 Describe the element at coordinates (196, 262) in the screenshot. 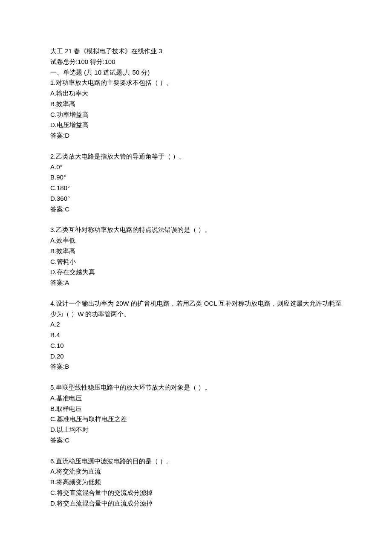

I see `question-option: C.管耗小` at that location.